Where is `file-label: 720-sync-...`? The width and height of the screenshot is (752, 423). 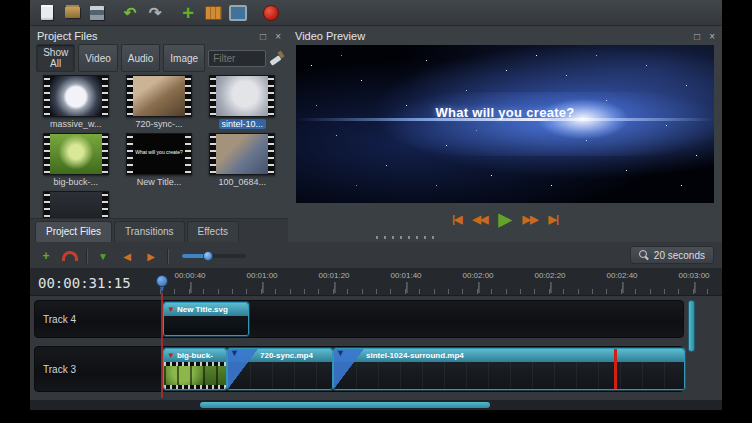 file-label: 720-sync-... is located at coordinates (158, 124).